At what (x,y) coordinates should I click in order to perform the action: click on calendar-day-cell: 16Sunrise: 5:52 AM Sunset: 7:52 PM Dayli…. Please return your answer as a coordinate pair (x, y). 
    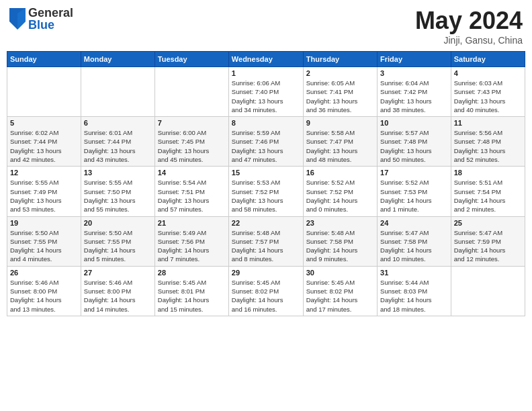
    Looking at the image, I should click on (340, 191).